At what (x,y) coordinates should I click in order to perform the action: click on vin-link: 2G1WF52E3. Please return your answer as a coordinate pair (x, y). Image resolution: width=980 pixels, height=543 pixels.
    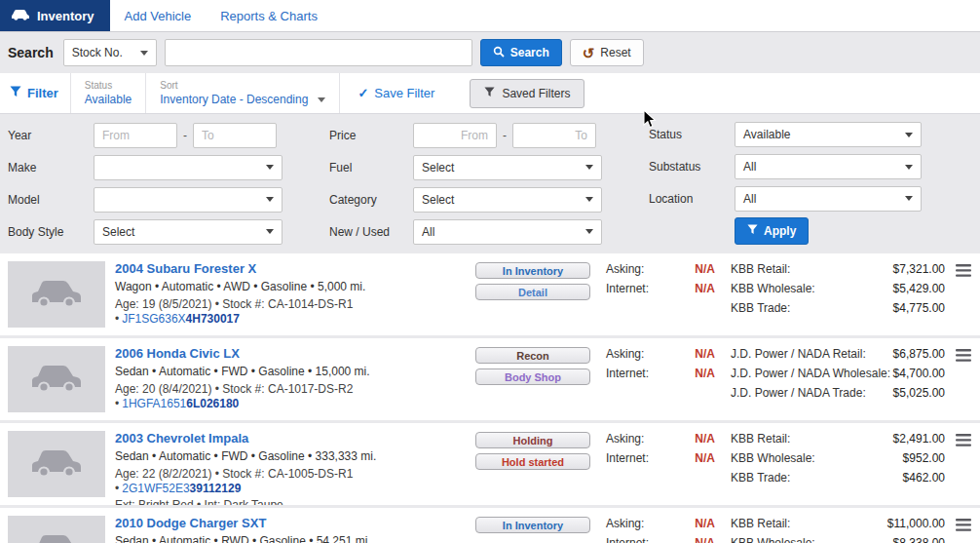
    Looking at the image, I should click on (156, 488).